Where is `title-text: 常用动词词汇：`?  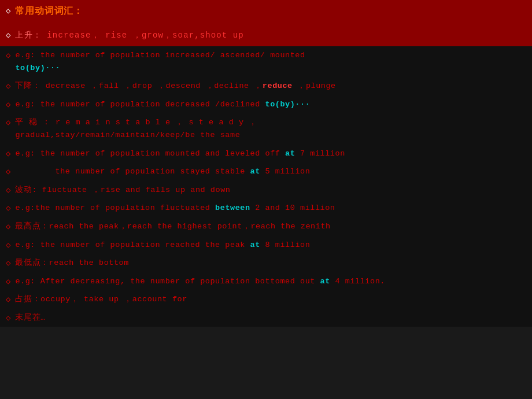
title-text: 常用动词词汇： is located at coordinates (271, 12).